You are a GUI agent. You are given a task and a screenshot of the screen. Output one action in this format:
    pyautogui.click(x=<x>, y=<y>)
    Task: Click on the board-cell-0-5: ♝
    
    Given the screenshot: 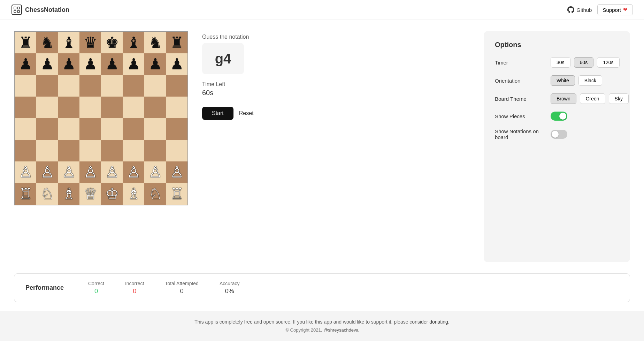 What is the action you would take?
    pyautogui.click(x=133, y=43)
    